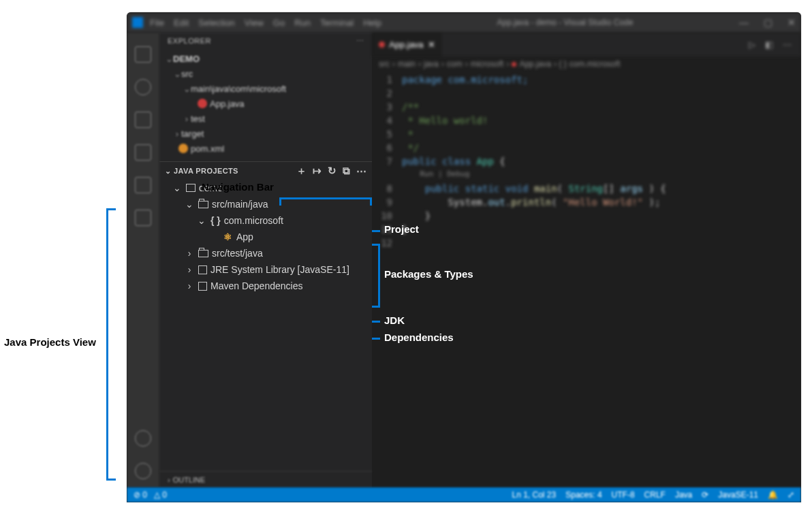  Describe the element at coordinates (744, 22) in the screenshot. I see `minimize-icon: —` at that location.